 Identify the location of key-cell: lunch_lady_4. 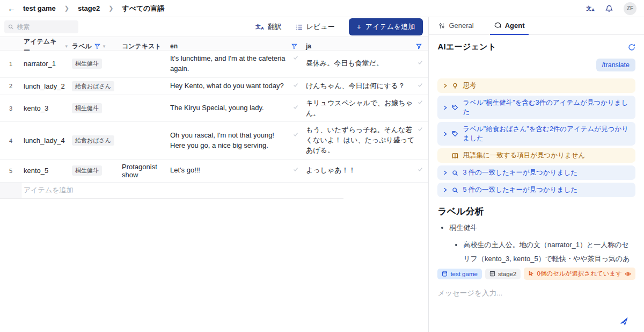
(46, 141).